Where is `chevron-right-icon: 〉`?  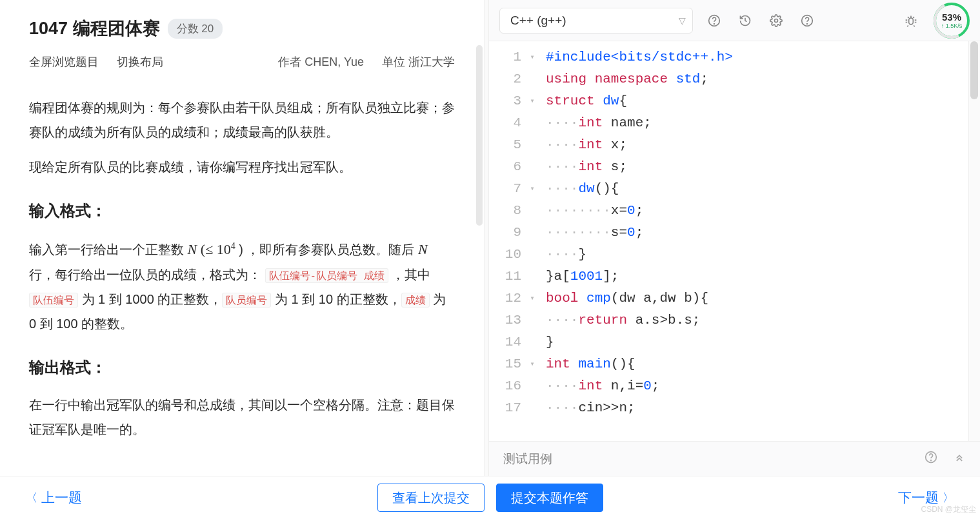 chevron-right-icon: 〉 is located at coordinates (948, 498).